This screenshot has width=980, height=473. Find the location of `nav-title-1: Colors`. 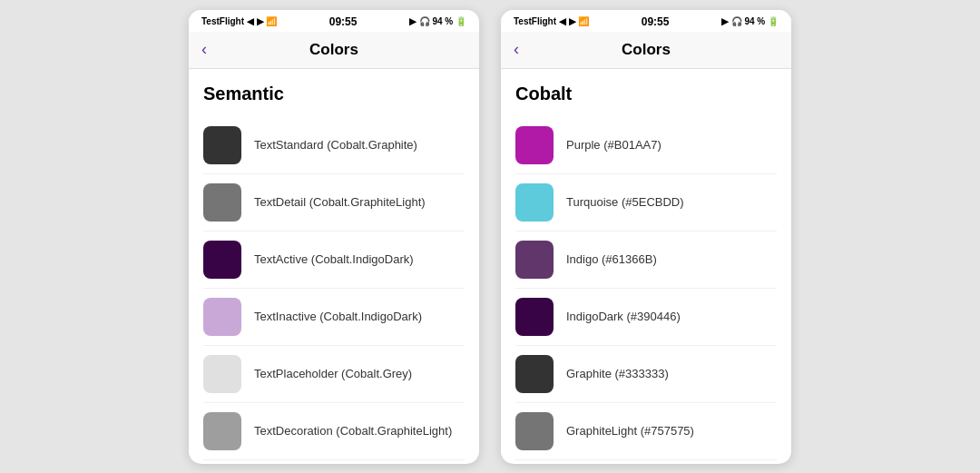

nav-title-1: Colors is located at coordinates (334, 50).